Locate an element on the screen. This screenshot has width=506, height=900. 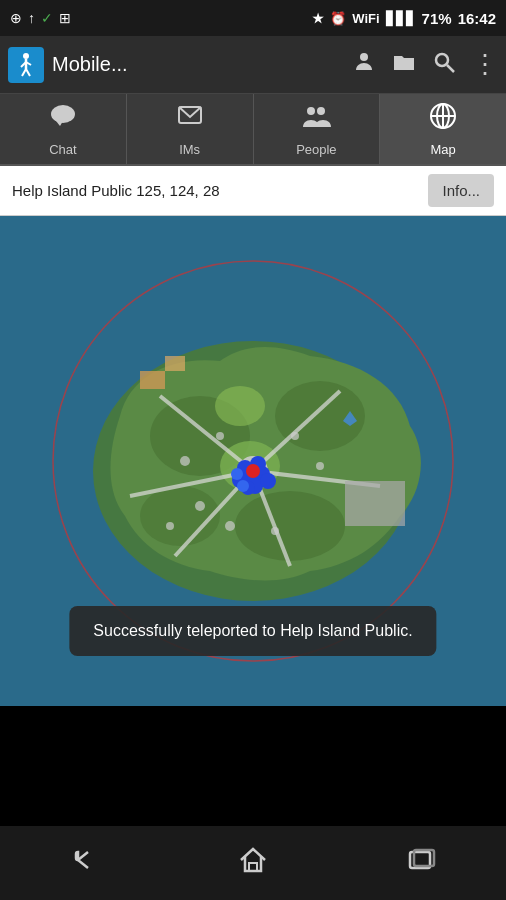
wifi-icon: WiFi is located at coordinates (366, 18).